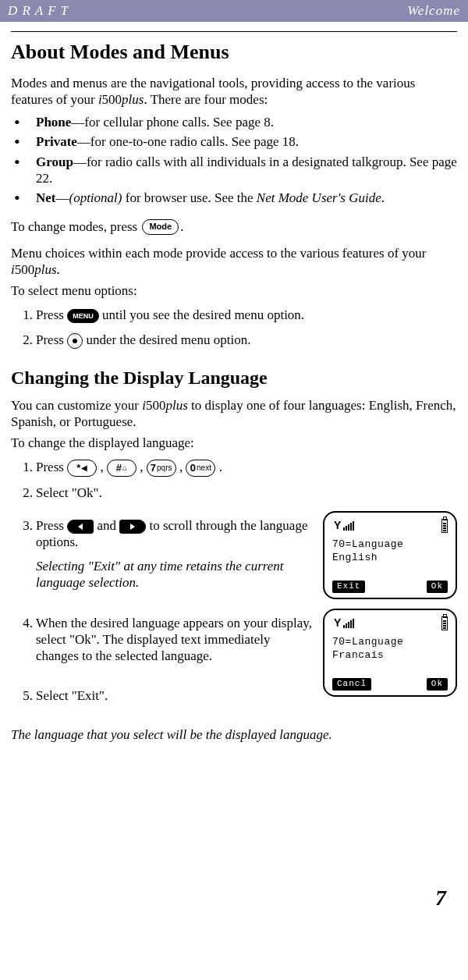 The height and width of the screenshot is (980, 468). What do you see at coordinates (23, 696) in the screenshot?
I see `step-number: 5.` at bounding box center [23, 696].